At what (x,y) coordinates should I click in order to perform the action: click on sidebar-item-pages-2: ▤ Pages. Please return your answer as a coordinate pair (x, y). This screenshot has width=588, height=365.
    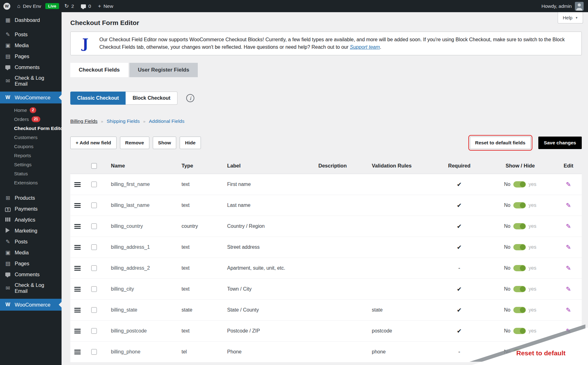
    Looking at the image, I should click on (31, 264).